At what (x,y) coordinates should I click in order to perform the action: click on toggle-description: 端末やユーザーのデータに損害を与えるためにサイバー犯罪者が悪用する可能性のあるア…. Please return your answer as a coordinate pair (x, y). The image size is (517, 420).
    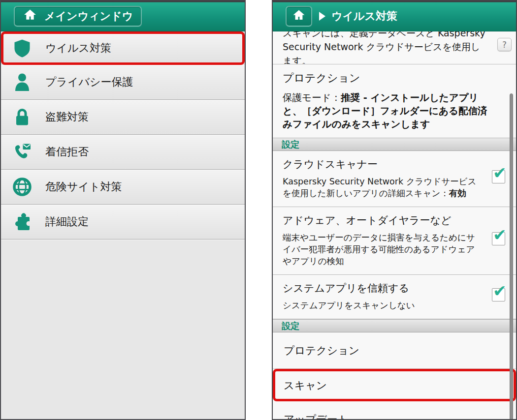
    Looking at the image, I should click on (381, 249).